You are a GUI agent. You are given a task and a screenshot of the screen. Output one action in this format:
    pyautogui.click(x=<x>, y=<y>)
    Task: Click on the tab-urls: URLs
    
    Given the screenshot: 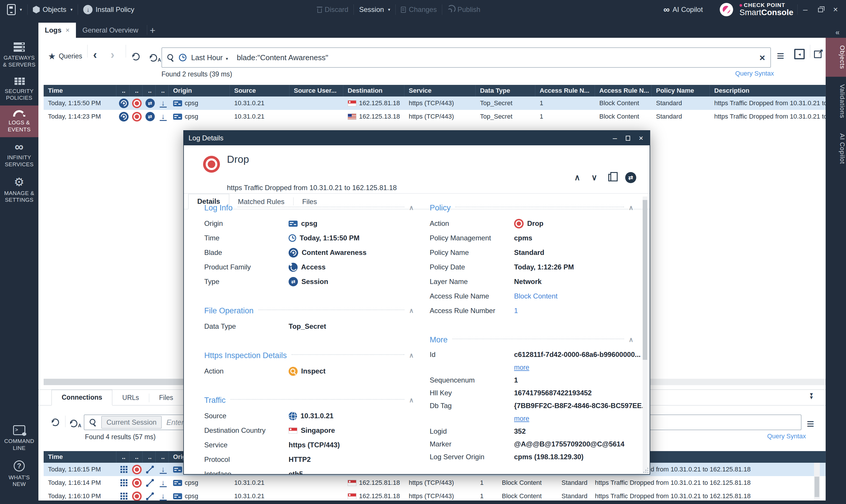 What is the action you would take?
    pyautogui.click(x=131, y=398)
    